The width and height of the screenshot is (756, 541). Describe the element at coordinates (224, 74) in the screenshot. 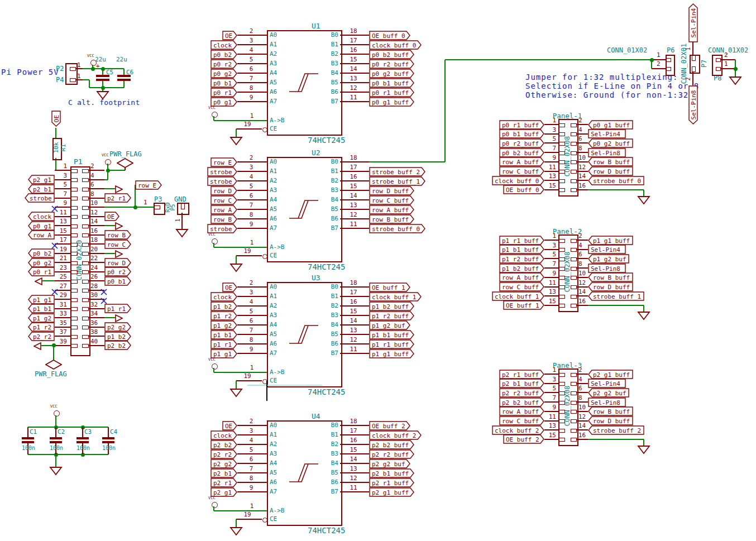

I see `net-label-p0_g2: p0_g2` at that location.